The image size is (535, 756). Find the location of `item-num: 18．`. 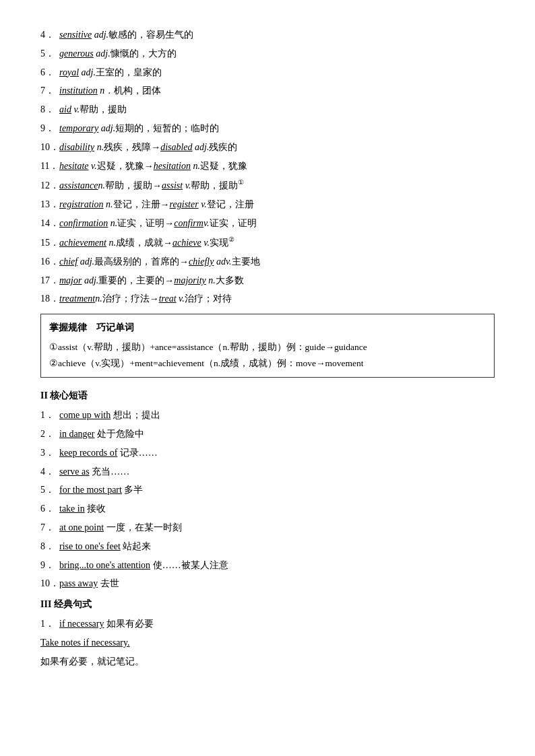

item-num: 18． is located at coordinates (50, 299).